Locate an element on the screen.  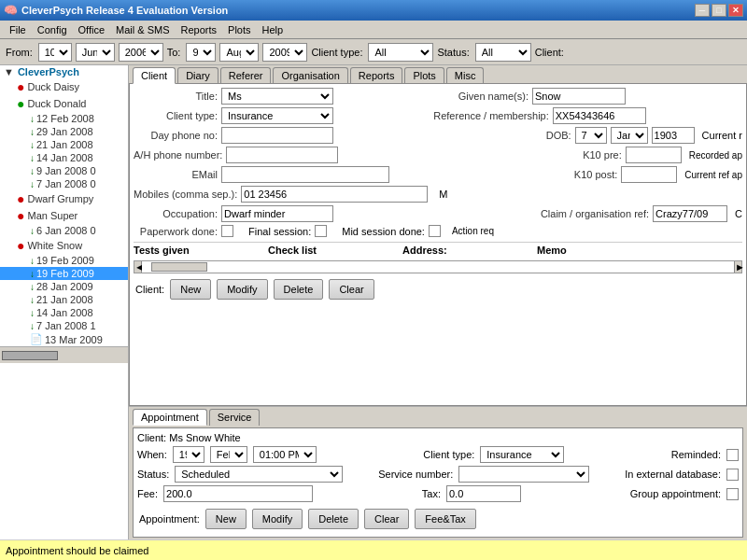
appt-reminded-checkbox is located at coordinates (732, 455).